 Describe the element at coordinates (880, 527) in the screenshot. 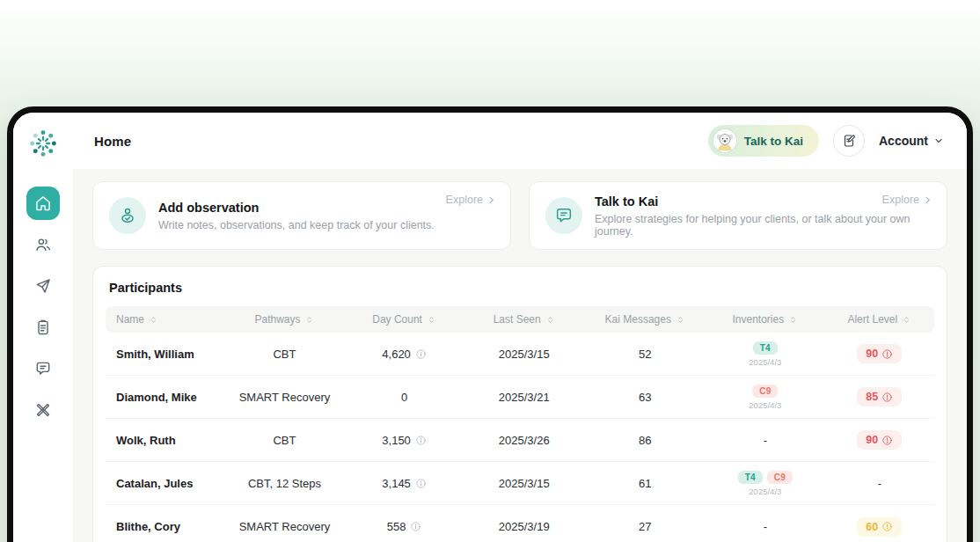

I see `alert-badge: 60` at that location.